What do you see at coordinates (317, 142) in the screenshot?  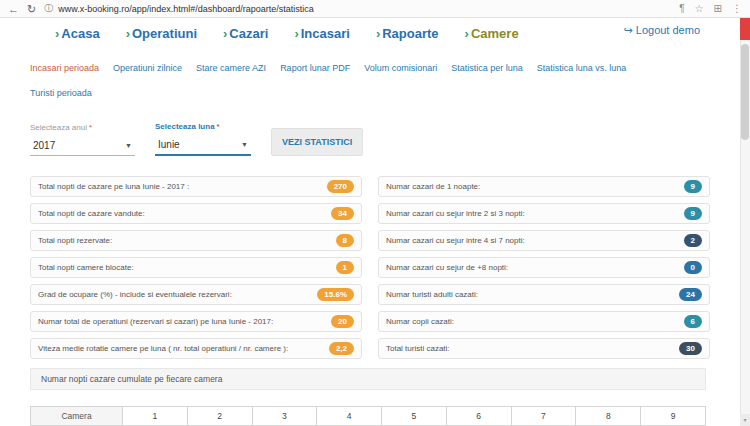 I see `view-statistics-button: VEZI STATISTICI` at bounding box center [317, 142].